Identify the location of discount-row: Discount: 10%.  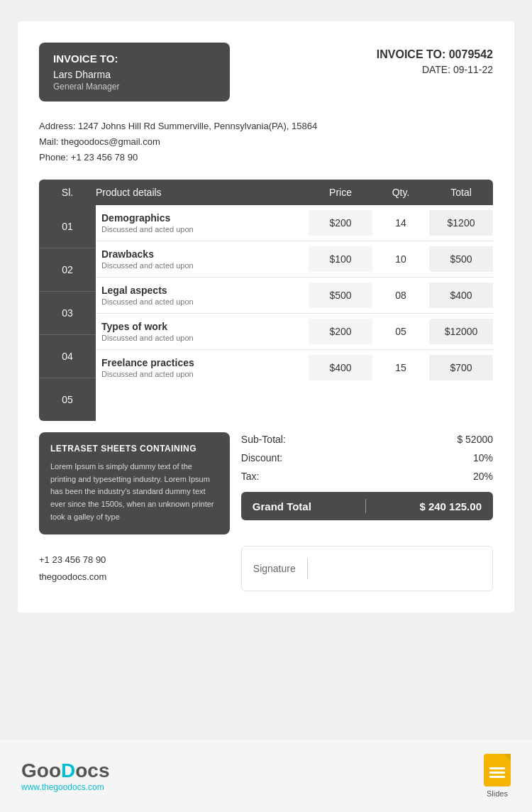
(367, 458).